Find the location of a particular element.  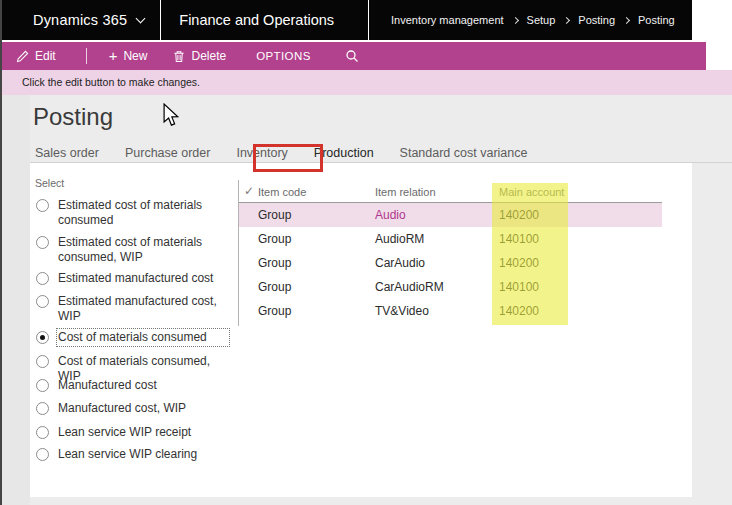

cell-item-relation: TV&Video is located at coordinates (402, 311).